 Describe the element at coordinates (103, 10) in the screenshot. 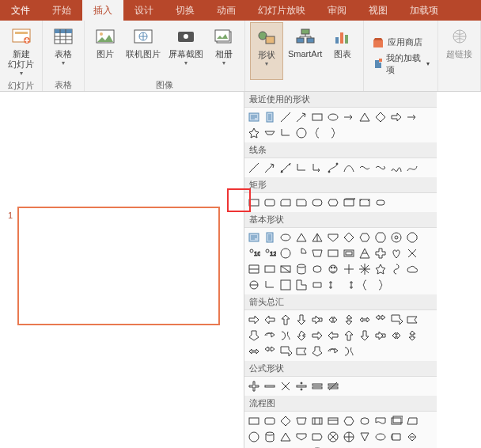

I see `tab-insert: 插入` at that location.